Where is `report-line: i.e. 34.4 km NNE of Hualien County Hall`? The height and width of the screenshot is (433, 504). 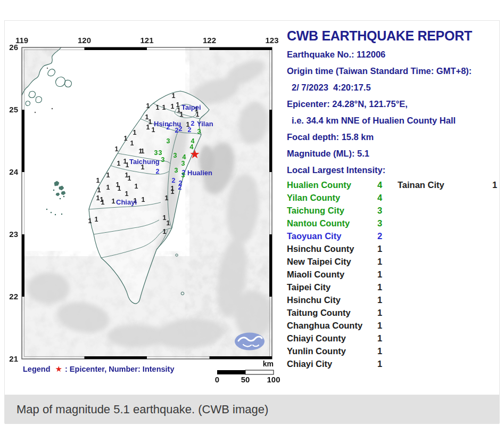
report-line: i.e. 34.4 km NNE of Hualien County Hall is located at coordinates (393, 120).